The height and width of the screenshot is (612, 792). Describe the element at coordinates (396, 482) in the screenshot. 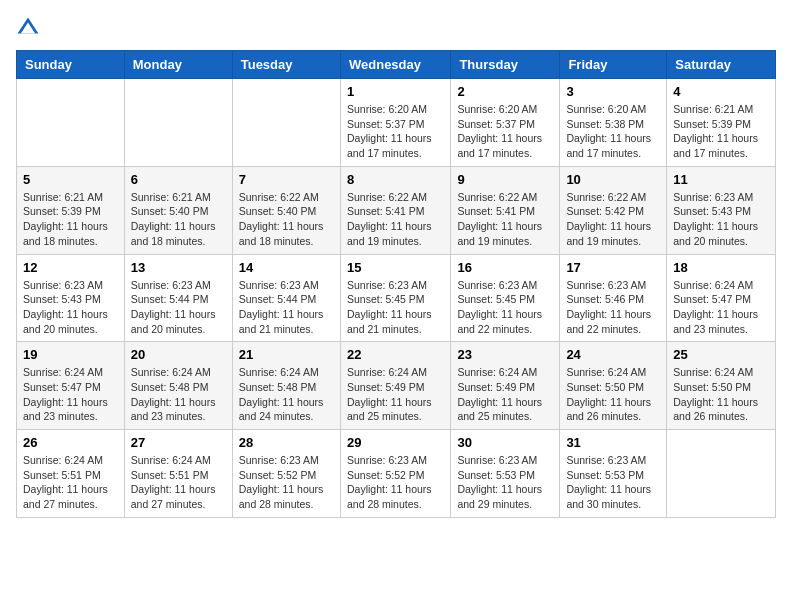

I see `day-info: Sunrise: 6:23 AM Sunset: 5:52 PM Dayligh…` at that location.